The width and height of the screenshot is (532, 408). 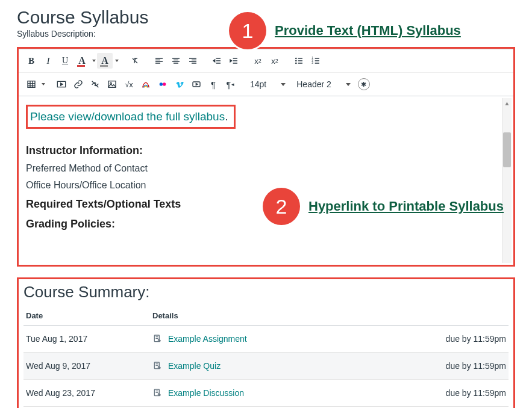 I want to click on annotation-badge-2: 2, so click(x=281, y=206).